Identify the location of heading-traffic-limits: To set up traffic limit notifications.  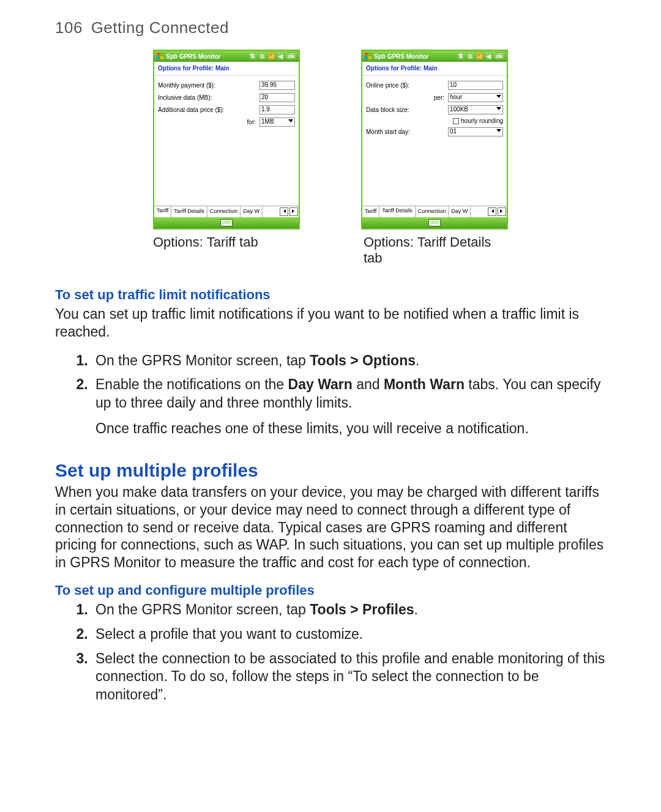
(330, 295).